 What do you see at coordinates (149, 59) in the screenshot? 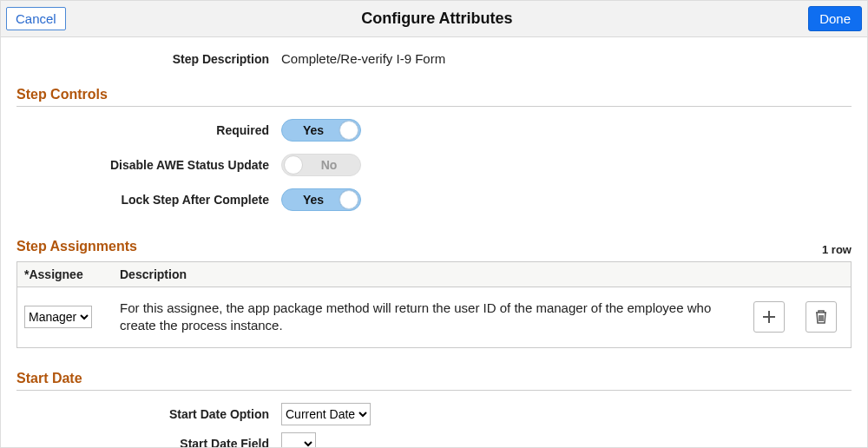
I see `step-description-label: Step Description` at bounding box center [149, 59].